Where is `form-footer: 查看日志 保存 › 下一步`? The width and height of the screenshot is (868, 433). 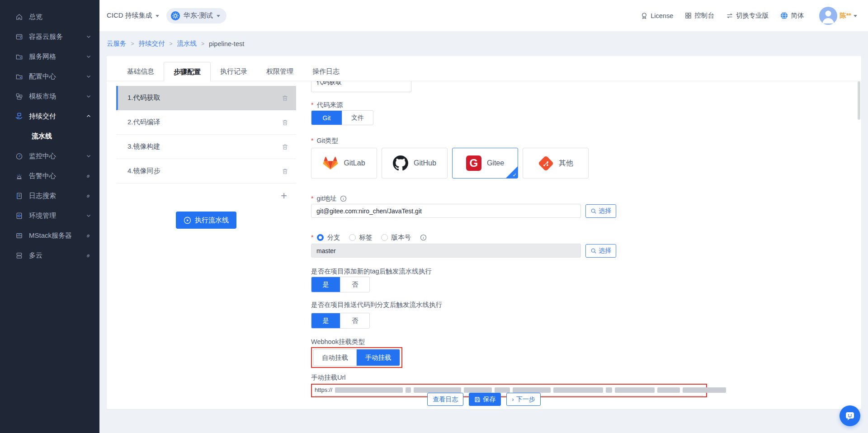
form-footer: 查看日志 保存 › 下一步 is located at coordinates (484, 400).